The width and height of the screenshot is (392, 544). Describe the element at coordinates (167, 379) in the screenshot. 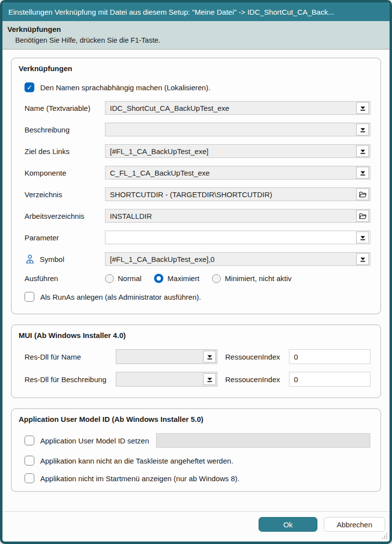

I see `resdll-beschreibung-combo` at that location.